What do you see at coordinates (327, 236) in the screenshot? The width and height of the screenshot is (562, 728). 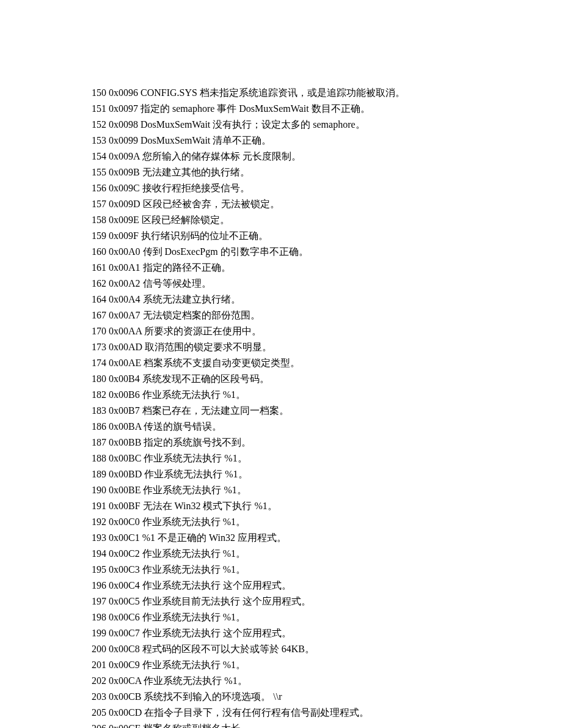 I see `error-code-line: 159 0x009F 执行绪识别码的位址不正确。` at bounding box center [327, 236].